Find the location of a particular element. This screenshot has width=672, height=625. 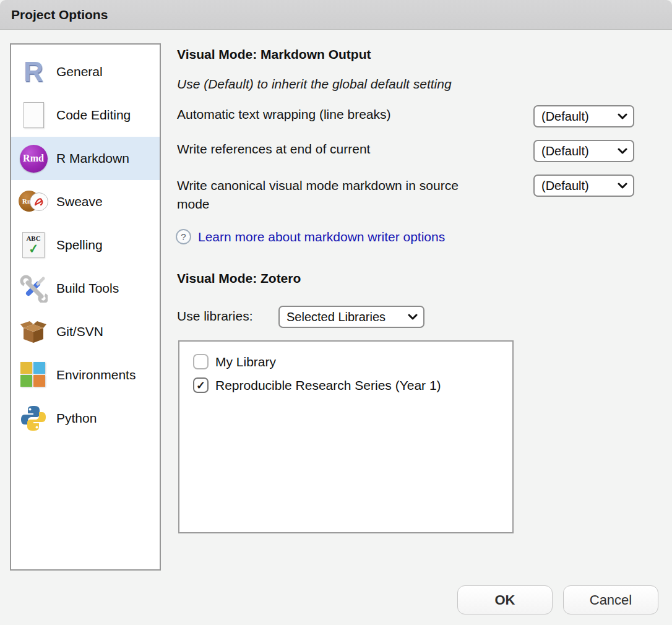

sidebar-item-git-svn: Git/SVN is located at coordinates (85, 332).